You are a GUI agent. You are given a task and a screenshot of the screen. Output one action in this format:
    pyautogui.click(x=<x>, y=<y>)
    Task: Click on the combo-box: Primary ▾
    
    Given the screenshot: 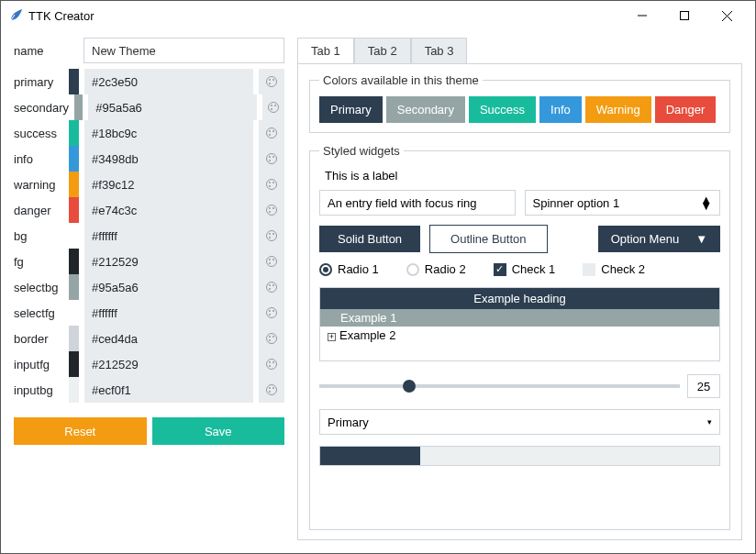 What is the action you would take?
    pyautogui.click(x=519, y=422)
    